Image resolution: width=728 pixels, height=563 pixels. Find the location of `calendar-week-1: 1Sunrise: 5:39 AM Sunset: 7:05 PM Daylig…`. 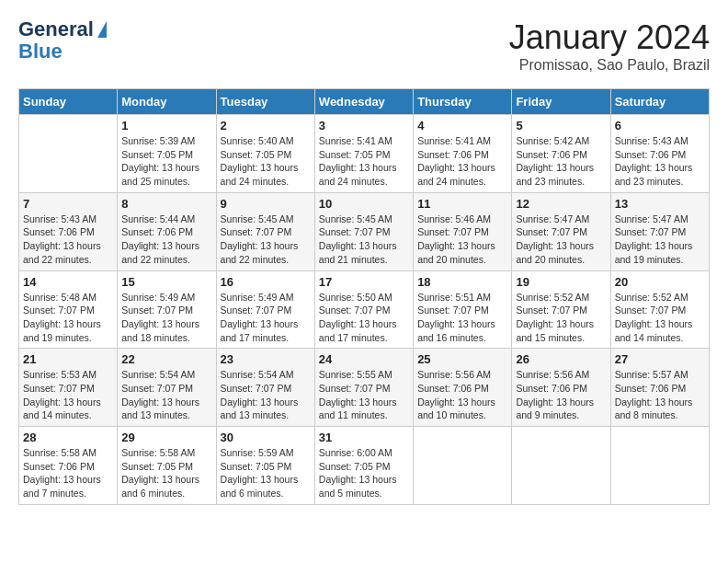

calendar-week-1: 1Sunrise: 5:39 AM Sunset: 7:05 PM Daylig… is located at coordinates (364, 155).